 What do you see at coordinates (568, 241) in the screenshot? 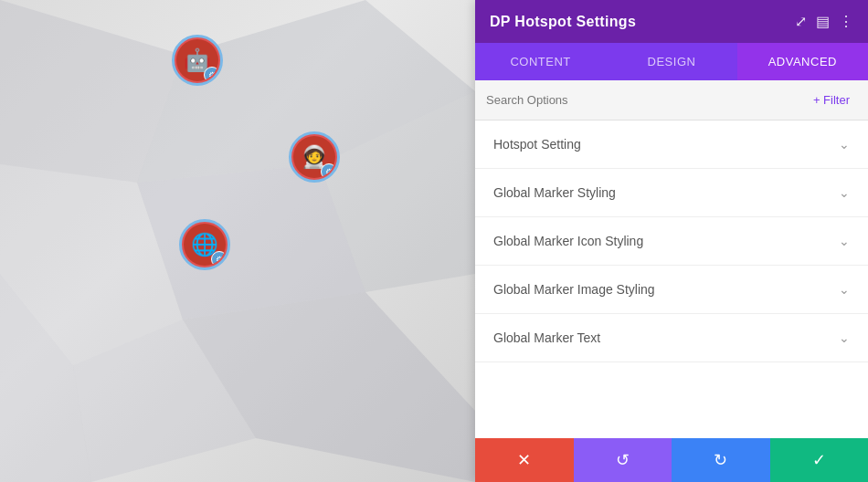
I see `section-global-marker-icon-label: Global Marker Icon Styling` at bounding box center [568, 241].